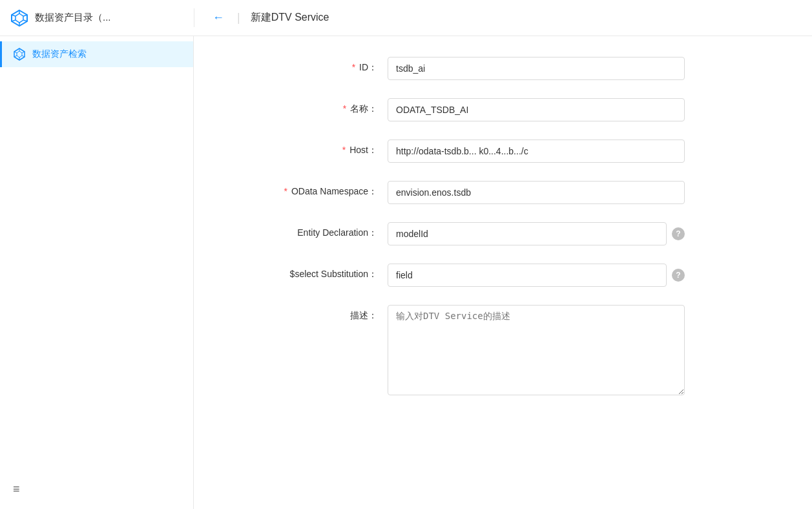 This screenshot has height=509, width=812. I want to click on help-icon-select-substitution: ?, so click(678, 275).